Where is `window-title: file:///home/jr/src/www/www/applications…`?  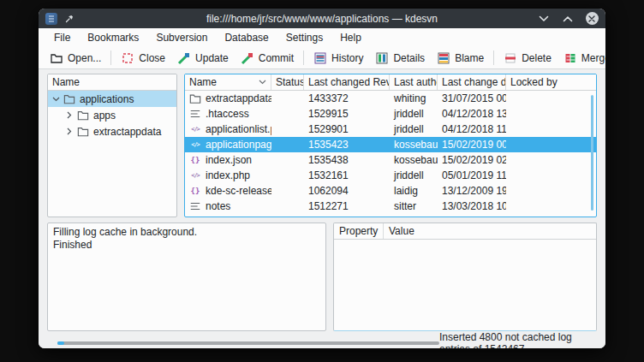
window-title: file:///home/jr/src/www/www/applications… is located at coordinates (322, 19).